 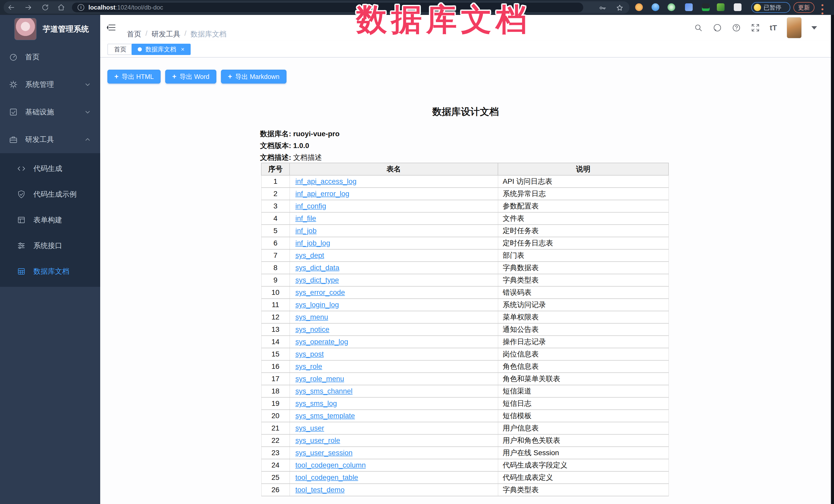 What do you see at coordinates (139, 7) in the screenshot?
I see `url-path: :1024/tool/db-doc` at bounding box center [139, 7].